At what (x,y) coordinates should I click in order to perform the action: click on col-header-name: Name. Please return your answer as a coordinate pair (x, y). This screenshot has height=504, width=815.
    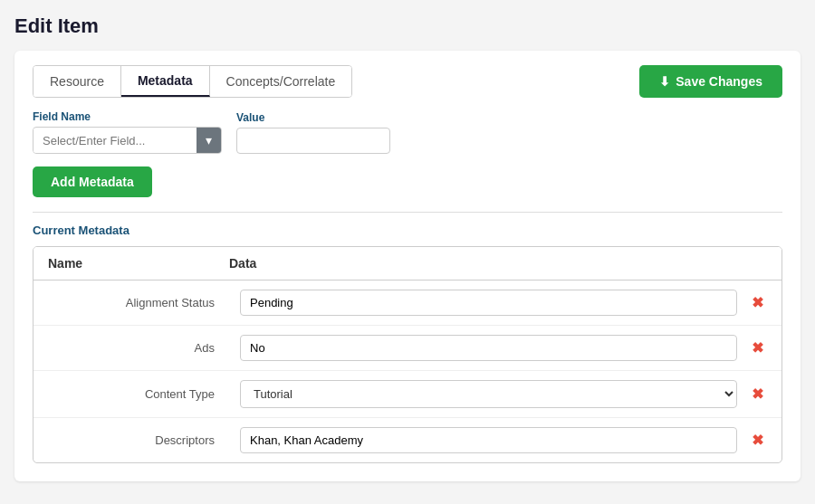
    Looking at the image, I should click on (139, 263).